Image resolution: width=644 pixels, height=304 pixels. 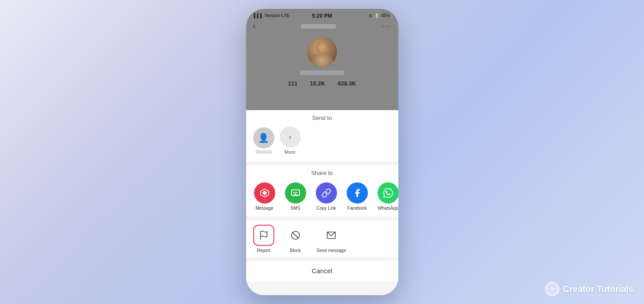 What do you see at coordinates (322, 141) in the screenshot?
I see `send-to-row: 👤 › More` at bounding box center [322, 141].